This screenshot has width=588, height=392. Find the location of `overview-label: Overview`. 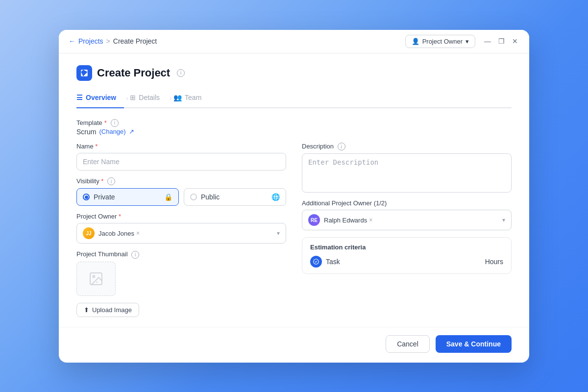

overview-label: Overview is located at coordinates (101, 98).